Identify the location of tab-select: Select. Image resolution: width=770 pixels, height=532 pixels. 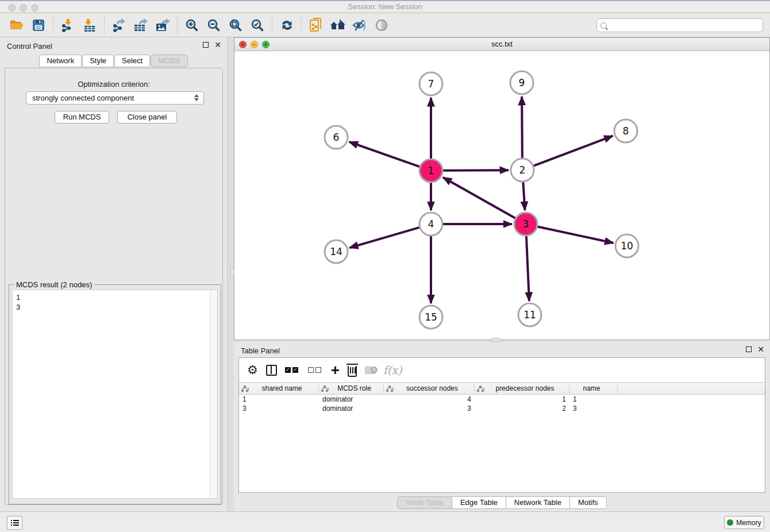
(132, 61).